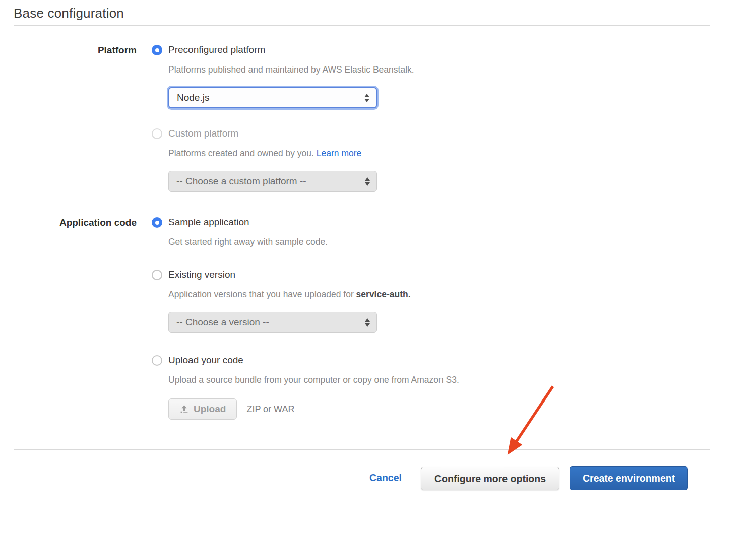 The image size is (756, 535). What do you see at coordinates (462, 153) in the screenshot?
I see `custom-platform-description: Platforms created and owned by you. Lear…` at bounding box center [462, 153].